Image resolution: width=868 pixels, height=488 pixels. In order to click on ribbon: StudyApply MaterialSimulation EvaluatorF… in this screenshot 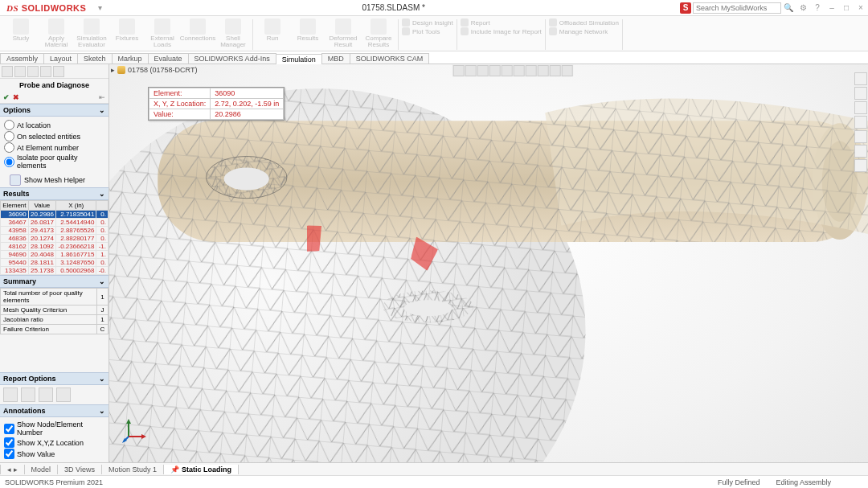, I will do `click(434, 34)`.